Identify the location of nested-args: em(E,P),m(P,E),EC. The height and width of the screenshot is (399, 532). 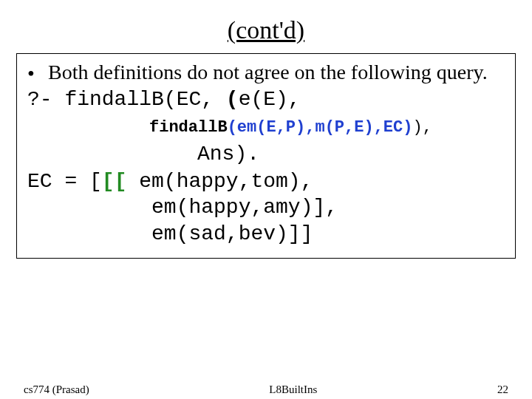
(320, 127).